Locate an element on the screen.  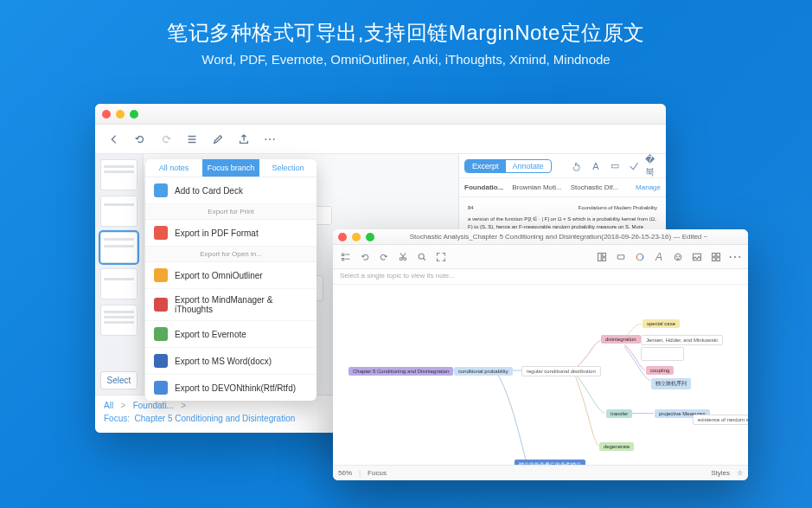
redo-button is located at coordinates (166, 139).